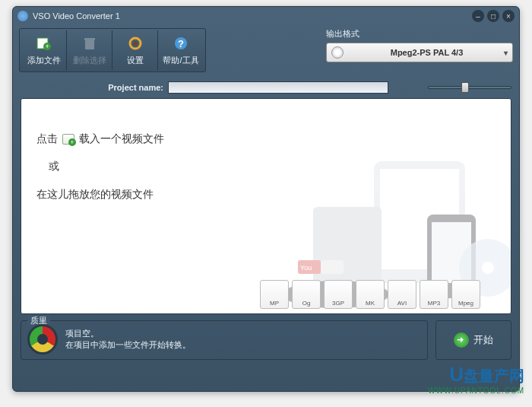 The height and width of the screenshot is (407, 532). I want to click on drop-hint: 点击 载入一个视频文件 或 在这儿拖放您的视频文件, so click(100, 166).